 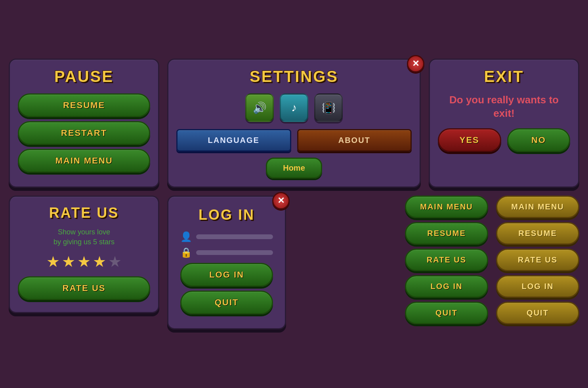 I want to click on col-green-quit: QUIT, so click(x=447, y=313).